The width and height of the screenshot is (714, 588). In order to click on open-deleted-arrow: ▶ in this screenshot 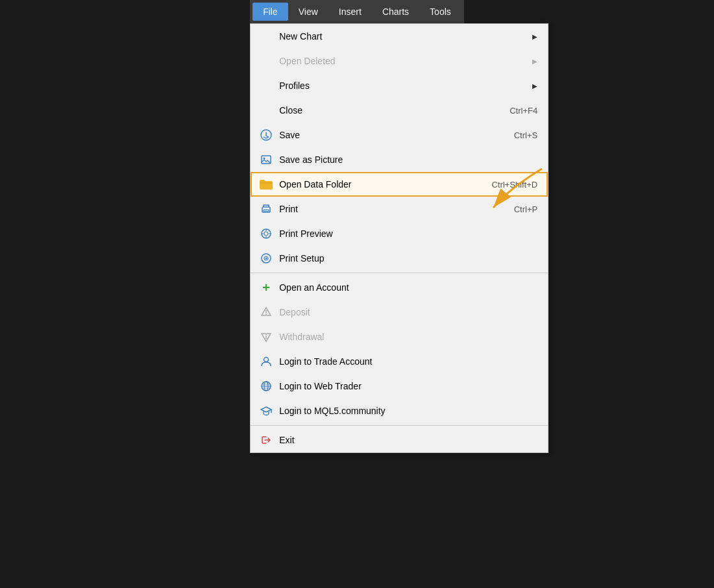, I will do `click(535, 61)`.